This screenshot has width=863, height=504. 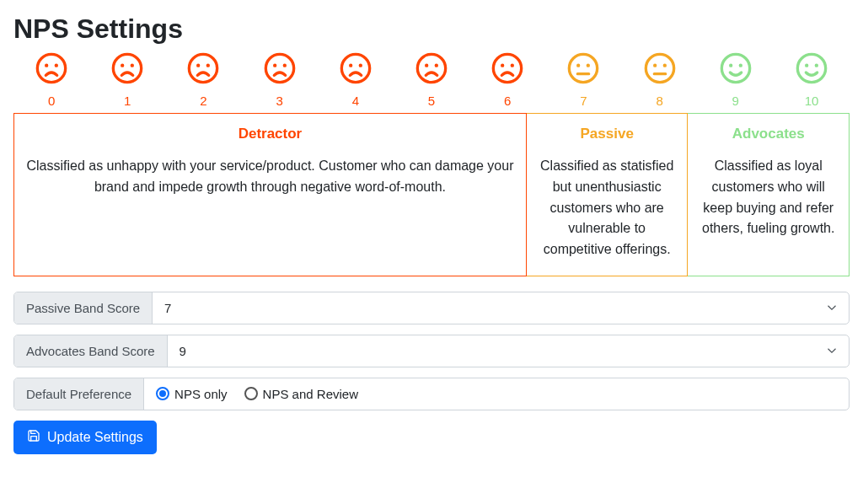 I want to click on advocates-title: Advocates, so click(x=769, y=134).